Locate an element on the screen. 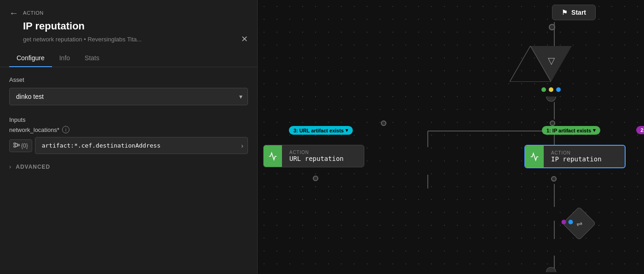 The image size is (644, 274). tab-info: Info is located at coordinates (64, 58).